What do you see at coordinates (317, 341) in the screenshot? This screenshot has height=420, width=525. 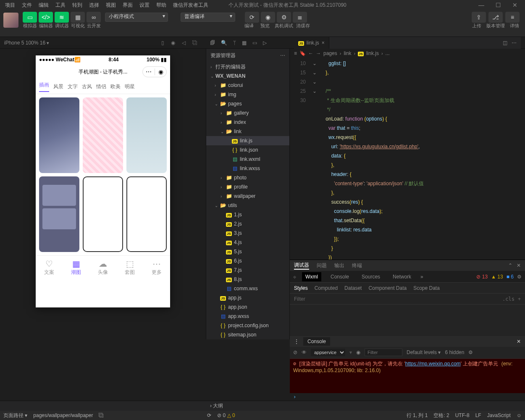 I see `console-tab: Console` at bounding box center [317, 341].